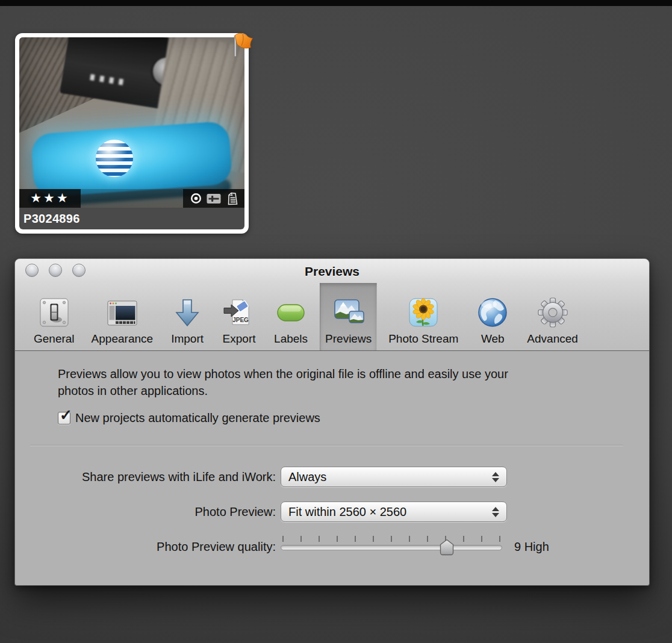  Describe the element at coordinates (79, 270) in the screenshot. I see `zoom-button` at that location.